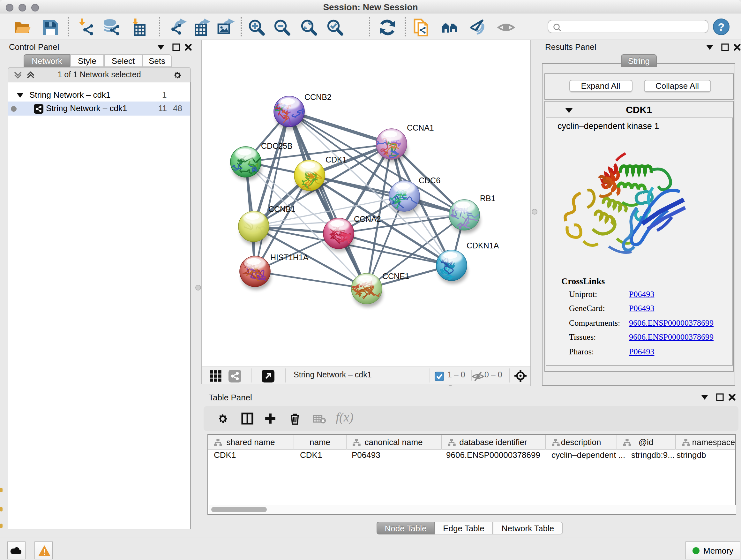 The height and width of the screenshot is (560, 741). Describe the element at coordinates (396, 276) in the screenshot. I see `svg-text: CCNE1` at that location.